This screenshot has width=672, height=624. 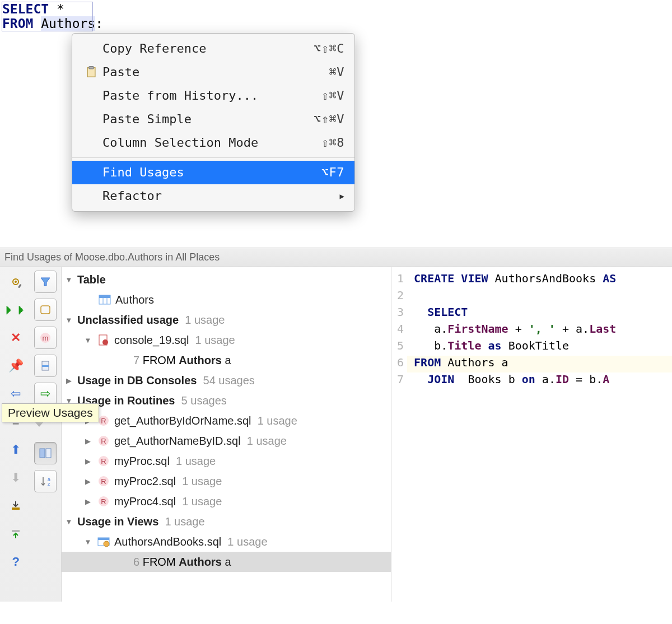 I want to click on svg-text: m, so click(x=45, y=338).